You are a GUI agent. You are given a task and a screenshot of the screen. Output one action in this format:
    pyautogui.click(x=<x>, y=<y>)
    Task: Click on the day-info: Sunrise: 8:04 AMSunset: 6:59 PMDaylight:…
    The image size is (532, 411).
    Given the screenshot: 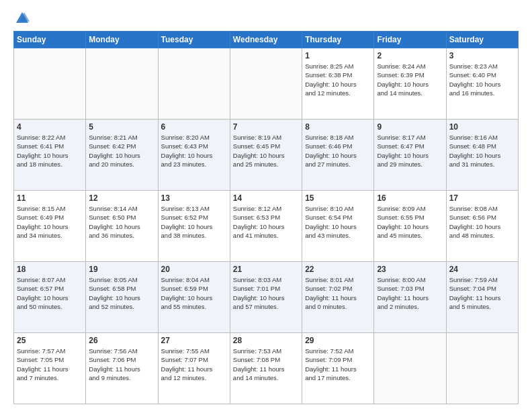 What is the action you would take?
    pyautogui.click(x=194, y=293)
    